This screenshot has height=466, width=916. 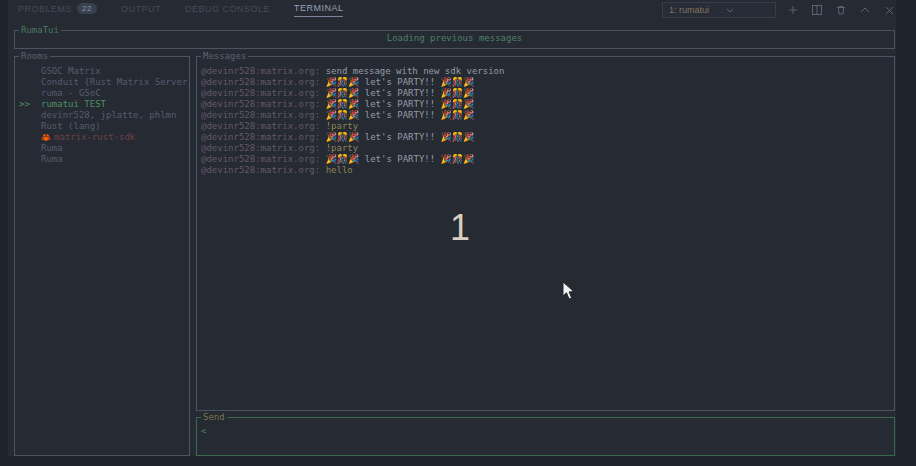 What do you see at coordinates (102, 116) in the screenshot?
I see `room-list: GSOC MatrixConduit {Rust Matrix Server}r…` at bounding box center [102, 116].